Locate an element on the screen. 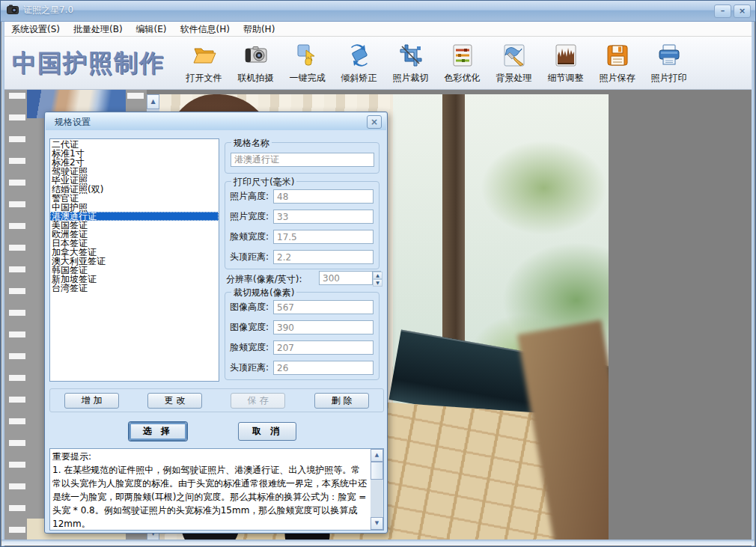 The width and height of the screenshot is (756, 547). resolution-label: 分辨率(像素/英寸): is located at coordinates (263, 280).